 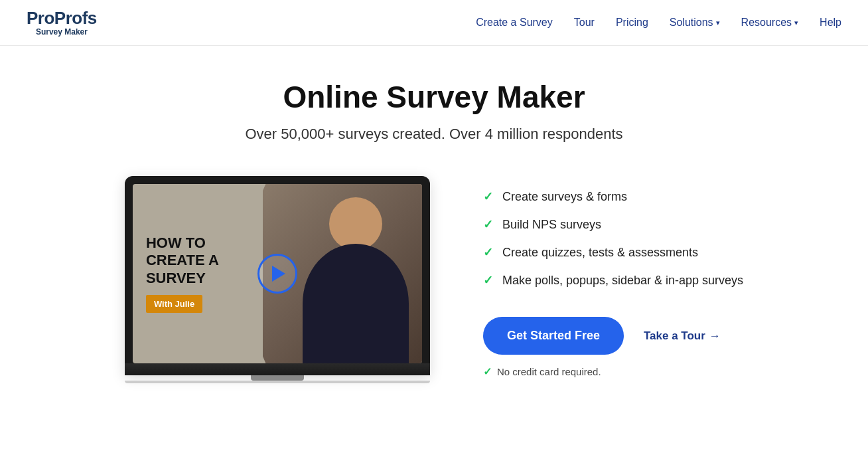 I want to click on laptop-base, so click(x=277, y=369).